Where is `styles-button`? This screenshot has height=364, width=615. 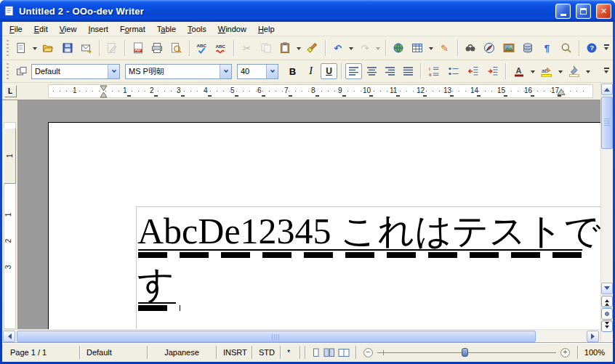
styles-button is located at coordinates (22, 71).